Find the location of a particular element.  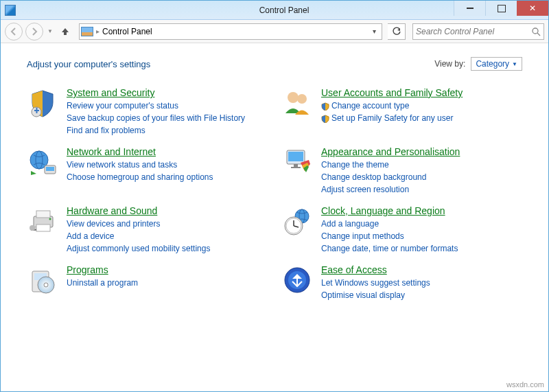

content-header: Adjust your computer's settings View by:… is located at coordinates (274, 64).